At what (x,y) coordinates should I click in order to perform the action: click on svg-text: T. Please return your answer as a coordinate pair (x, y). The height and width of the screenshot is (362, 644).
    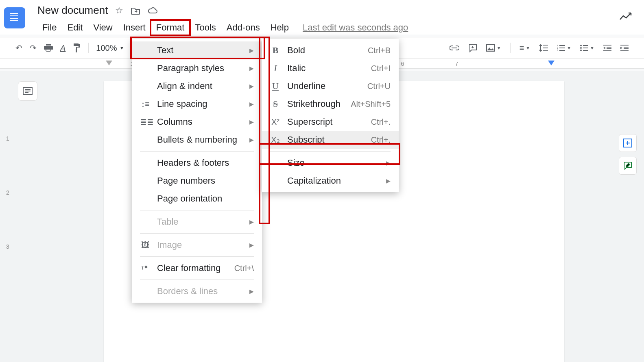
    Looking at the image, I should click on (143, 268).